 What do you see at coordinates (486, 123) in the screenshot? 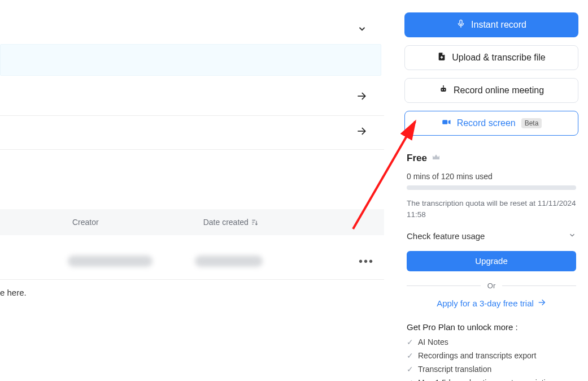
I see `record-screen-label: Record screen` at bounding box center [486, 123].